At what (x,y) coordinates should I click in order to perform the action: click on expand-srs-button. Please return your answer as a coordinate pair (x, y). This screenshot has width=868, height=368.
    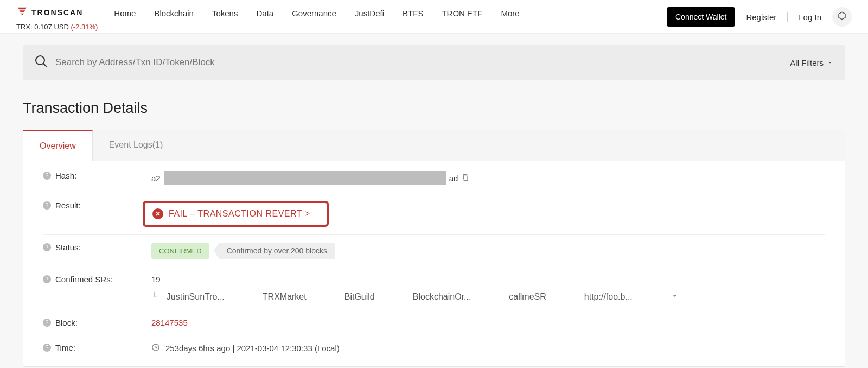
    Looking at the image, I should click on (675, 297).